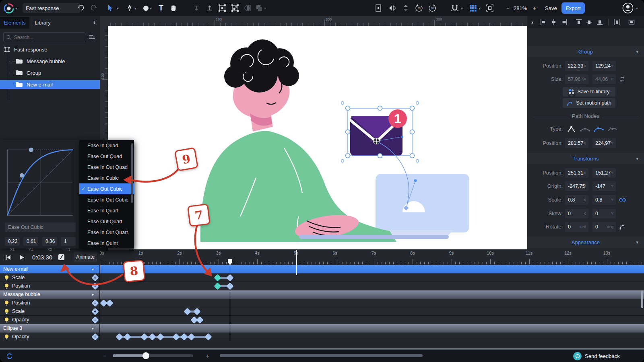 This screenshot has width=644, height=362. Describe the element at coordinates (589, 103) in the screenshot. I see `set-motion-path-button: Set motion path` at that location.